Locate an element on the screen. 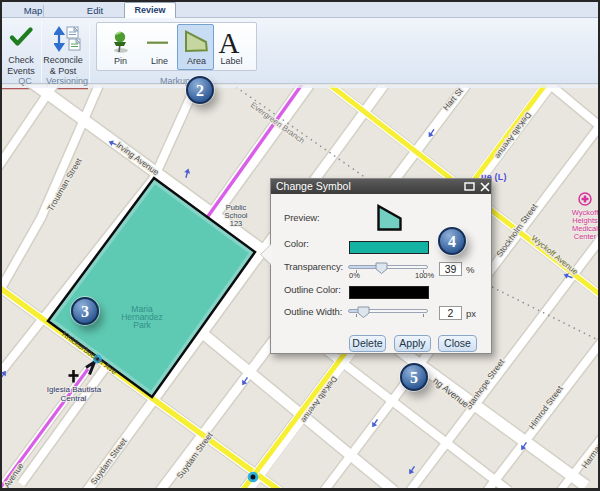  svg-text: 123 is located at coordinates (236, 224).